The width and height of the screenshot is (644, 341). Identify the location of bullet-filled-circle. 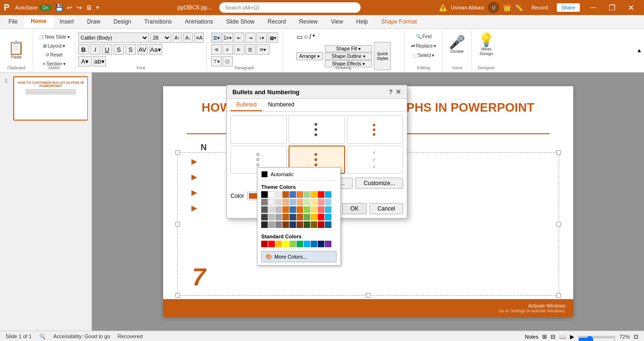
(317, 130).